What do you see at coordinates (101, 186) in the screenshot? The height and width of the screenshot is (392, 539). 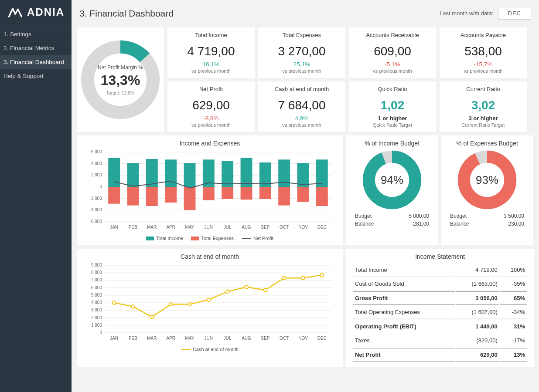 I see `svg-text: 0` at bounding box center [101, 186].